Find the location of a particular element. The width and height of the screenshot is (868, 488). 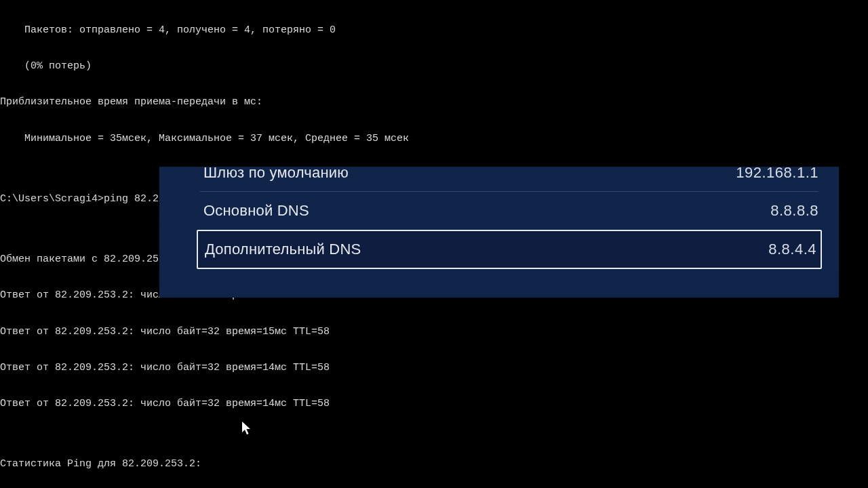

setting-label: Шлюз по умолчанию is located at coordinates (276, 173).